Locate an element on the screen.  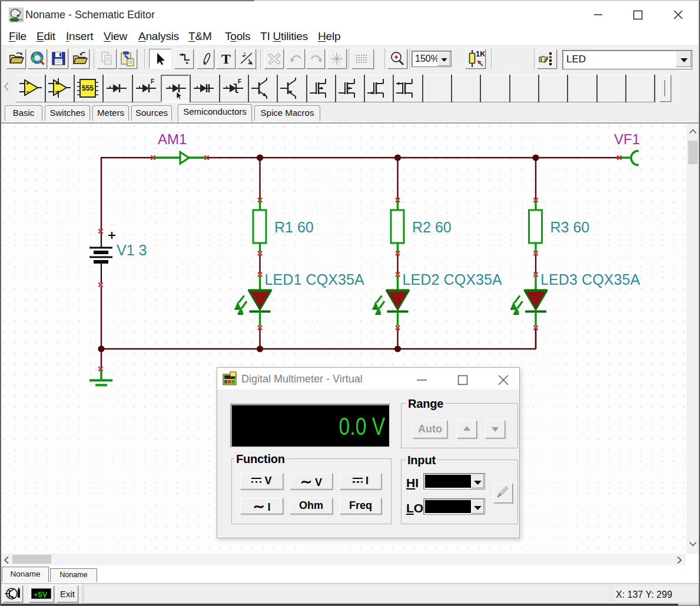
svg-text: 555 is located at coordinates (88, 88).